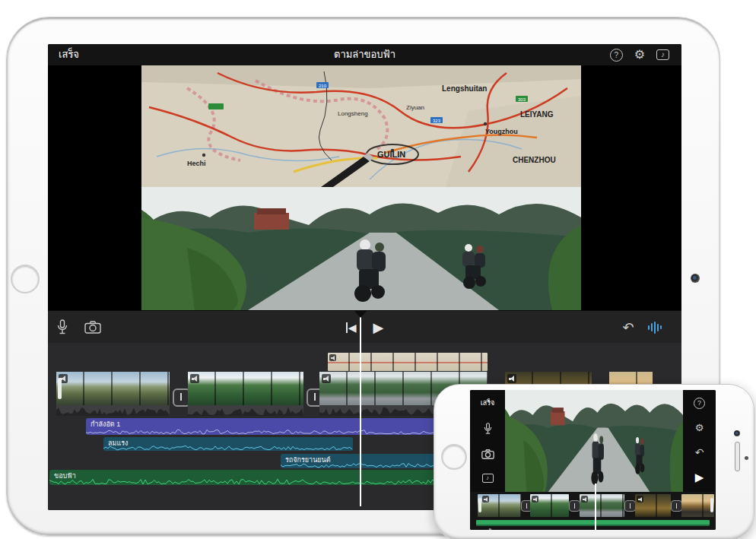  Describe the element at coordinates (488, 441) in the screenshot. I see `iphone-left-toolbar: เสร็จ ♪` at that location.